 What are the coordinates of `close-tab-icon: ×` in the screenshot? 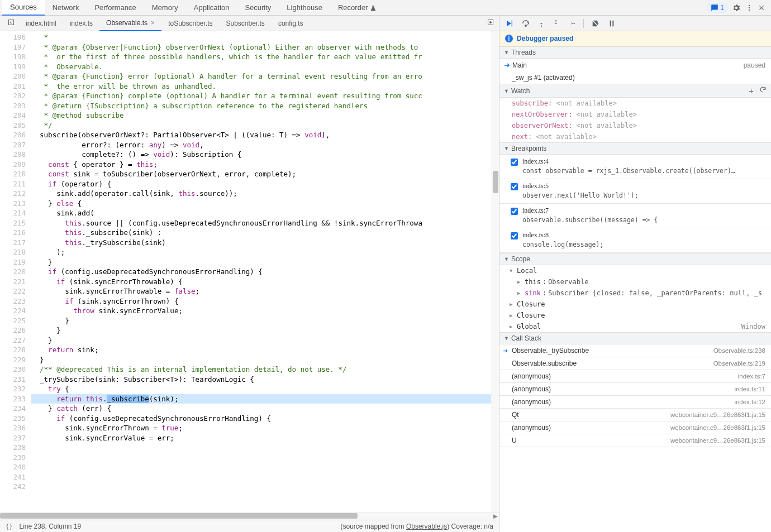 It's located at (153, 23).